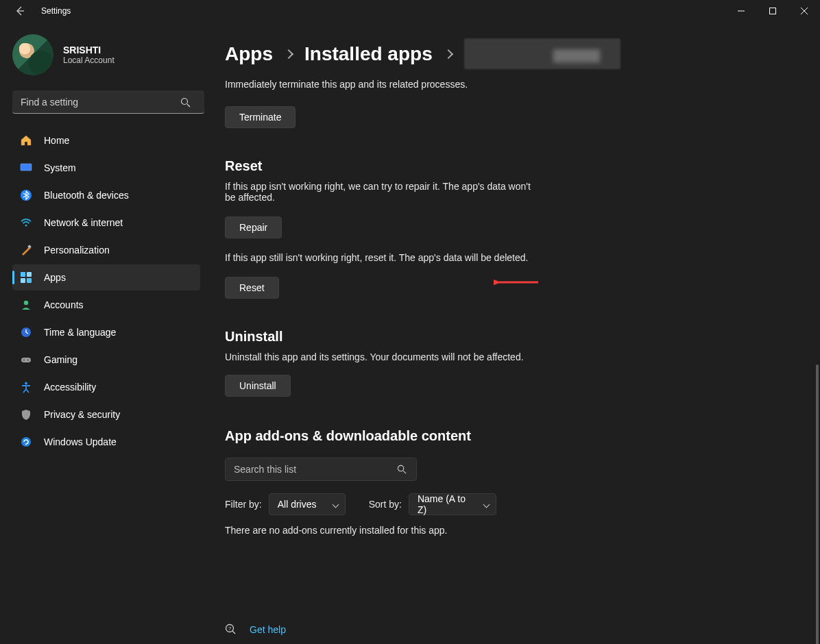  Describe the element at coordinates (385, 504) in the screenshot. I see `sort-by-label: Sort by:` at that location.